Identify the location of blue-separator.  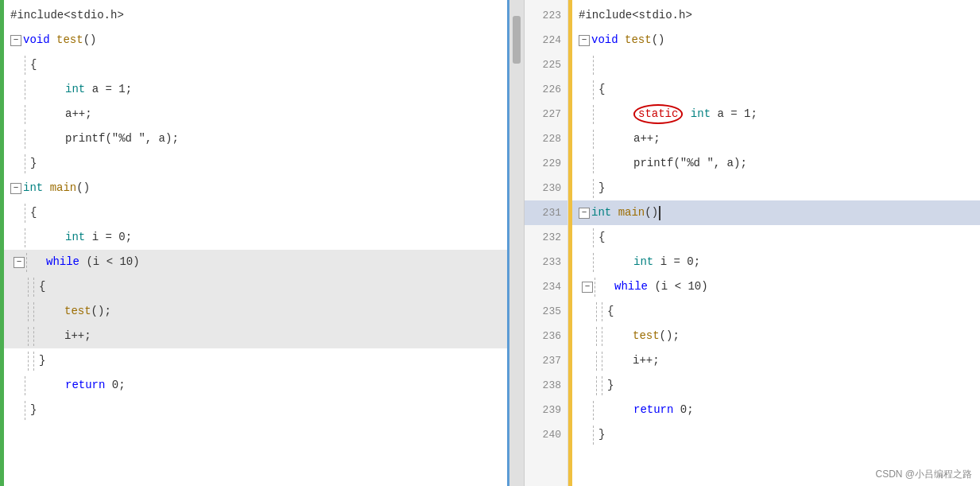
(509, 243).